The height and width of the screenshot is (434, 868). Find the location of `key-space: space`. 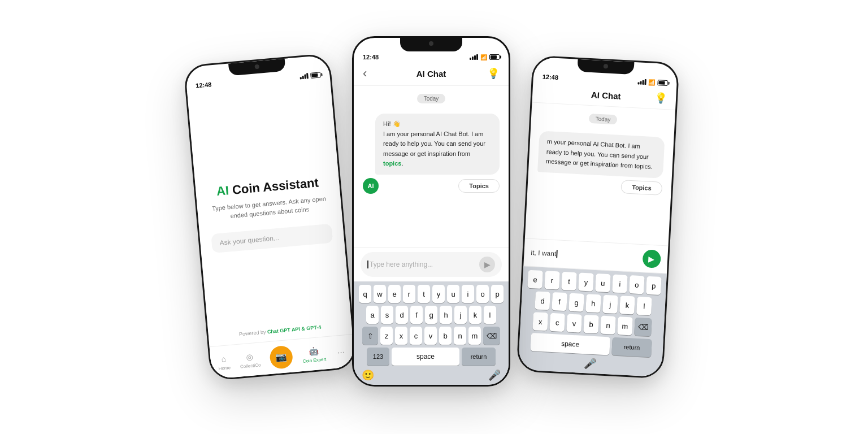

key-space: space is located at coordinates (426, 357).